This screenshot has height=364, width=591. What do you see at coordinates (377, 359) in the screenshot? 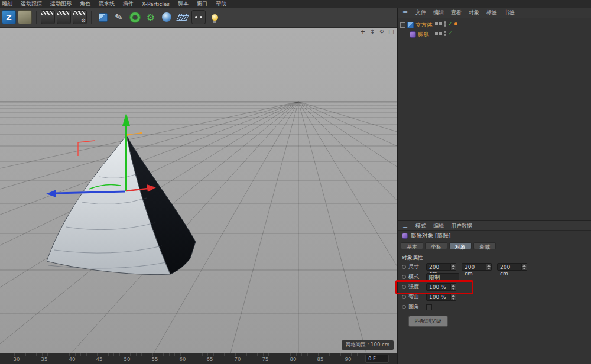
I see `current-frame-field: 0 F` at bounding box center [377, 359].